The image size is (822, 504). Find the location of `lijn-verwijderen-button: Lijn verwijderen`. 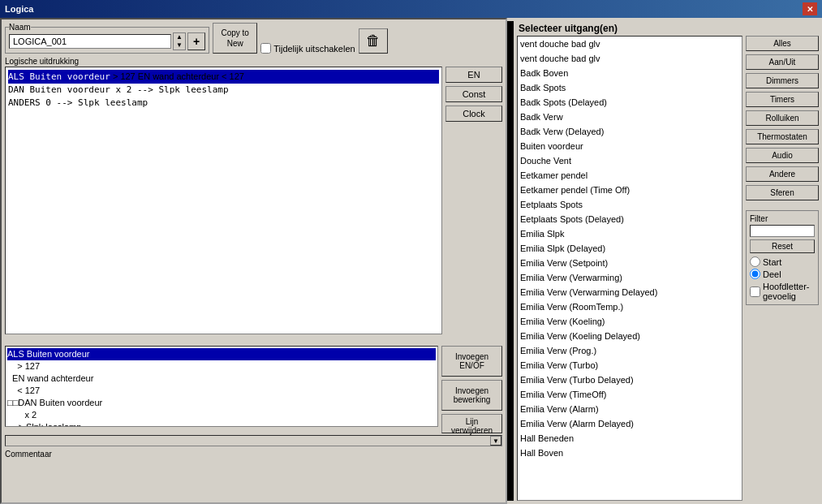

lijn-verwijderen-button: Lijn verwijderen is located at coordinates (472, 424).